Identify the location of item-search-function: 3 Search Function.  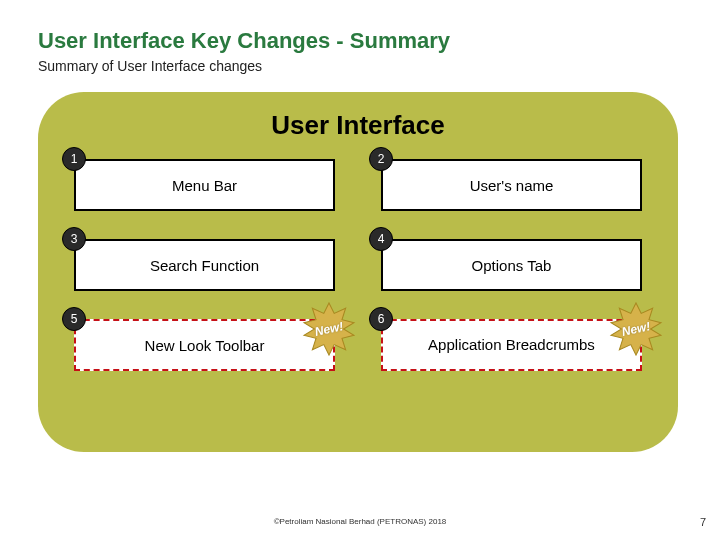
(204, 265).